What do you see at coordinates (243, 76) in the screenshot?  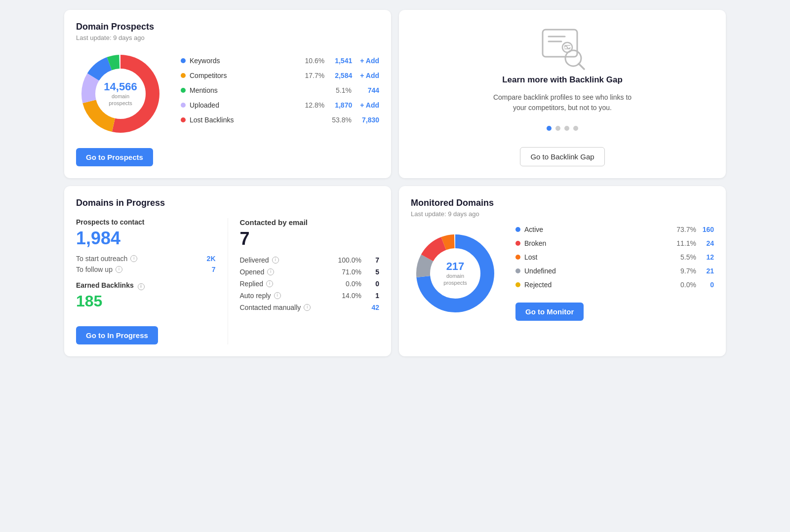 I see `competitors-label: Competitors` at bounding box center [243, 76].